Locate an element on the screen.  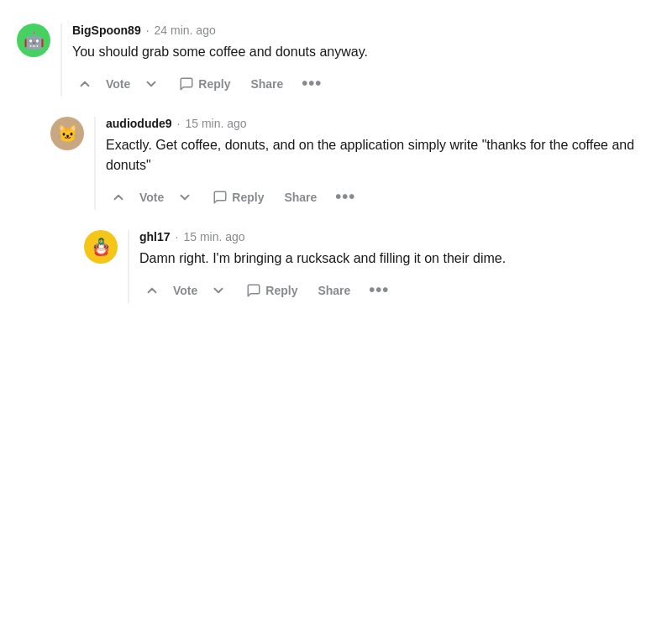
comment-username: ghl17 is located at coordinates (155, 237).